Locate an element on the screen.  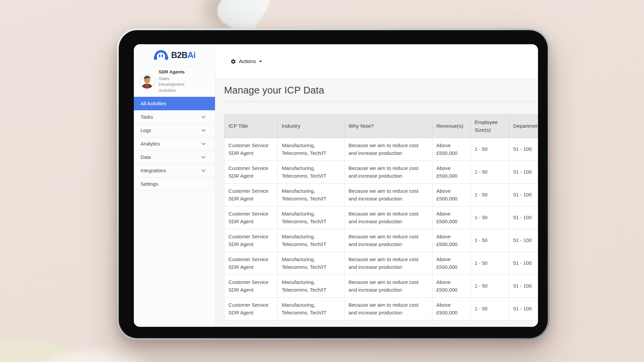
sidebar-item: Settings is located at coordinates (174, 184).